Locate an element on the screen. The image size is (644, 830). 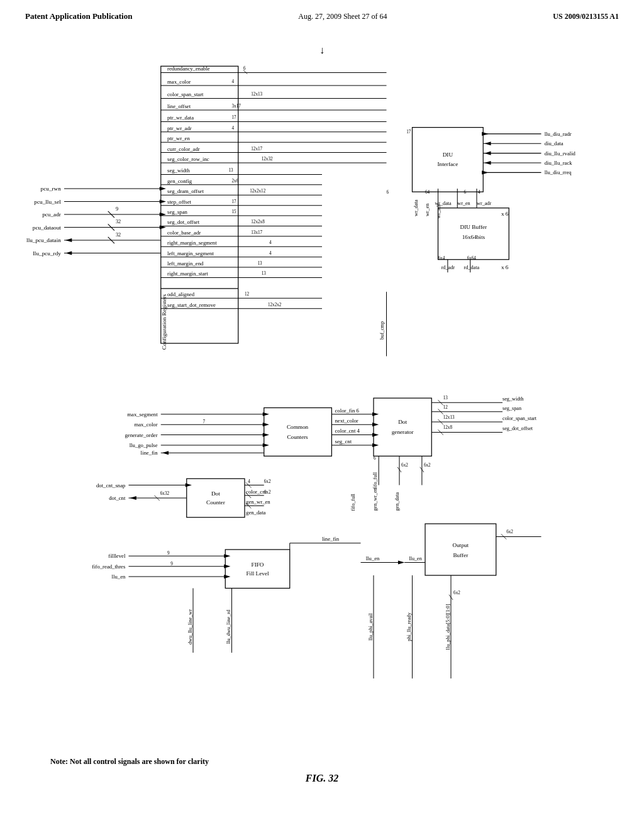
svg-text: seg_color_row_inc is located at coordinates (189, 159).